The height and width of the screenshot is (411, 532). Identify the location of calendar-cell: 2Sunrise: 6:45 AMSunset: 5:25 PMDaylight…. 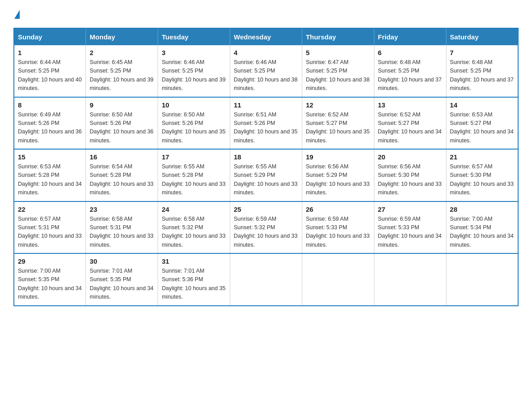
(122, 71).